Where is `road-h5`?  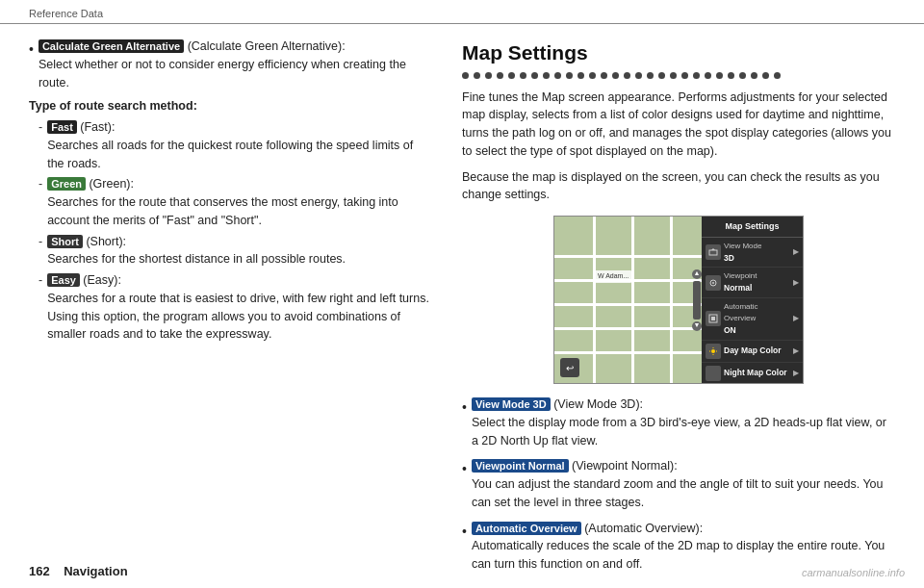
road-h5 is located at coordinates (629, 352).